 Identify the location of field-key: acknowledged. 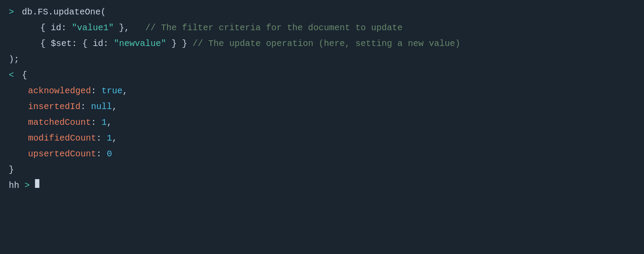
(50, 91).